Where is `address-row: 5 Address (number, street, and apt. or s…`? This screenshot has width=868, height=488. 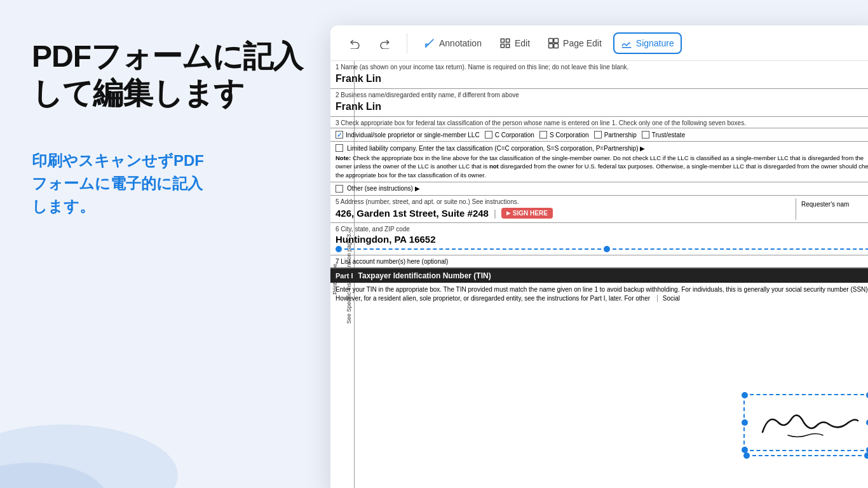 address-row: 5 Address (number, street, and apt. or s… is located at coordinates (599, 210).